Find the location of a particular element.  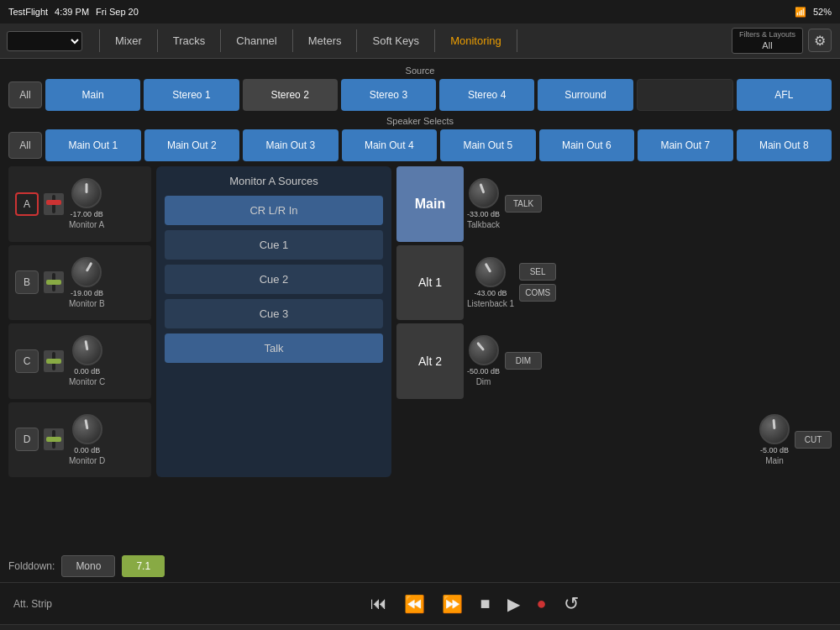

source-btn-stereo2: Stereo 2 is located at coordinates (291, 95).